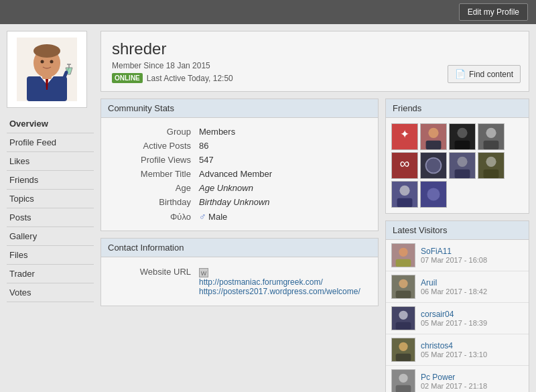 This screenshot has width=536, height=392. I want to click on nav-list: Overview Profile Feed Likes Friends Topi…, so click(50, 208).